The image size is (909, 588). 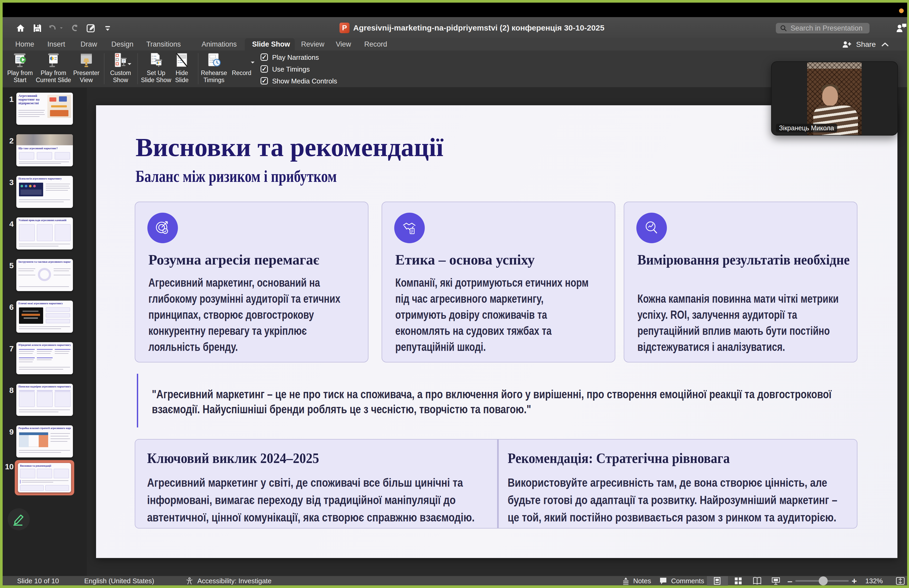 What do you see at coordinates (89, 44) in the screenshot?
I see `tab-draw: Draw` at bounding box center [89, 44].